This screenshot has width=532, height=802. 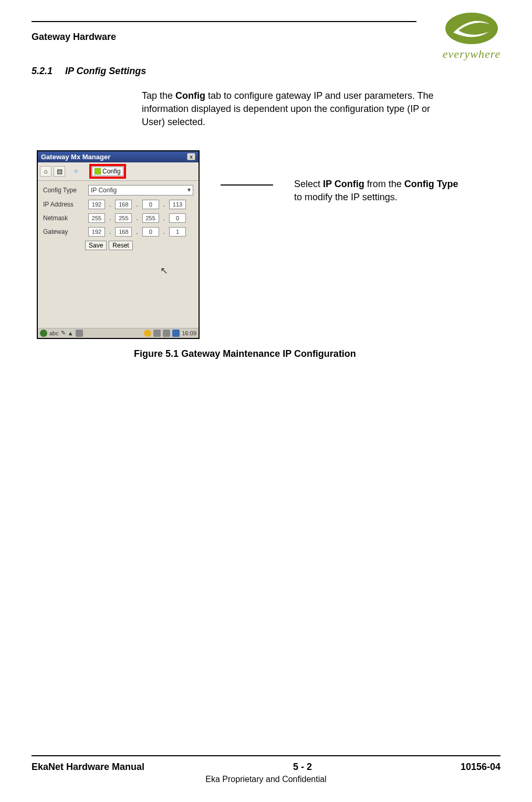 What do you see at coordinates (118, 254) in the screenshot?
I see `app-body: Config Type IP Config IP Address 192. 16…` at bounding box center [118, 254].